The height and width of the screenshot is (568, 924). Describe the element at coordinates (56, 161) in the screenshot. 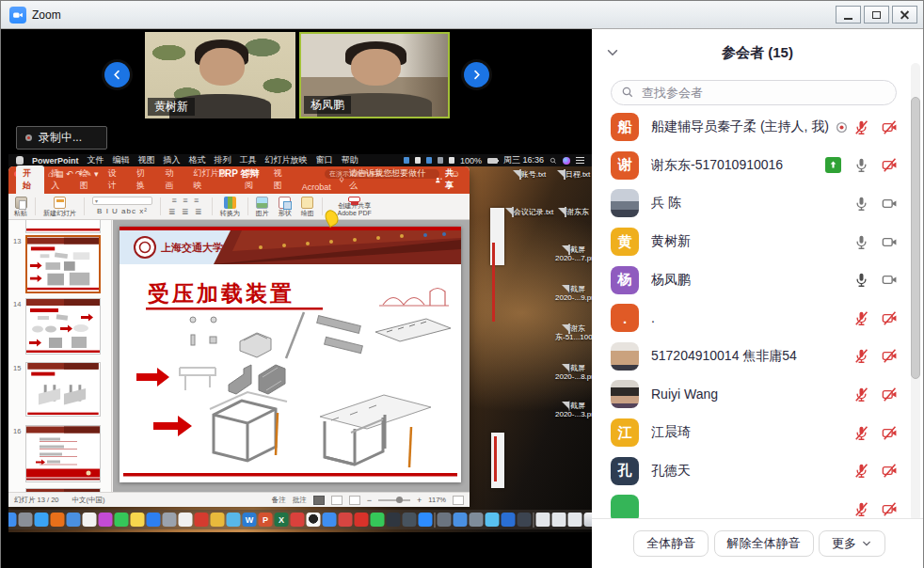

I see `mac-app-menu: PowerPoint` at that location.